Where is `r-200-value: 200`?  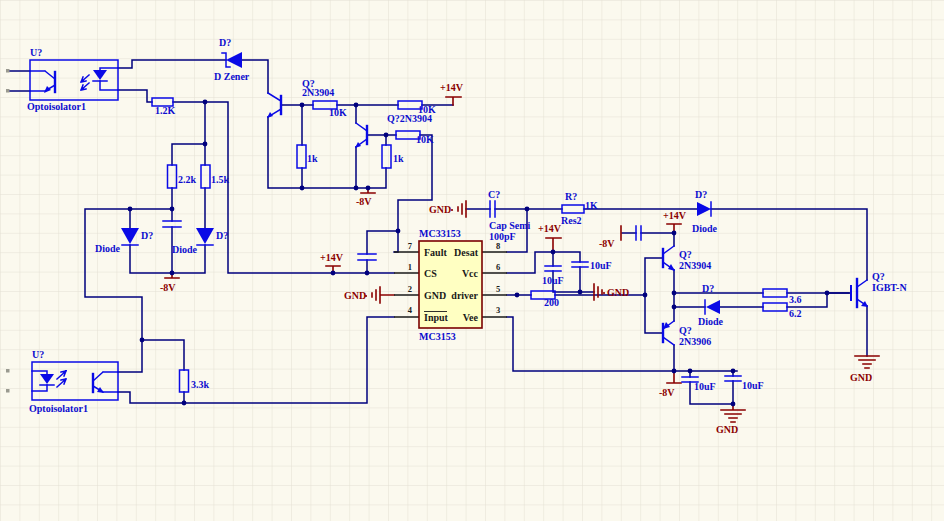
r-200-value: 200 is located at coordinates (552, 302).